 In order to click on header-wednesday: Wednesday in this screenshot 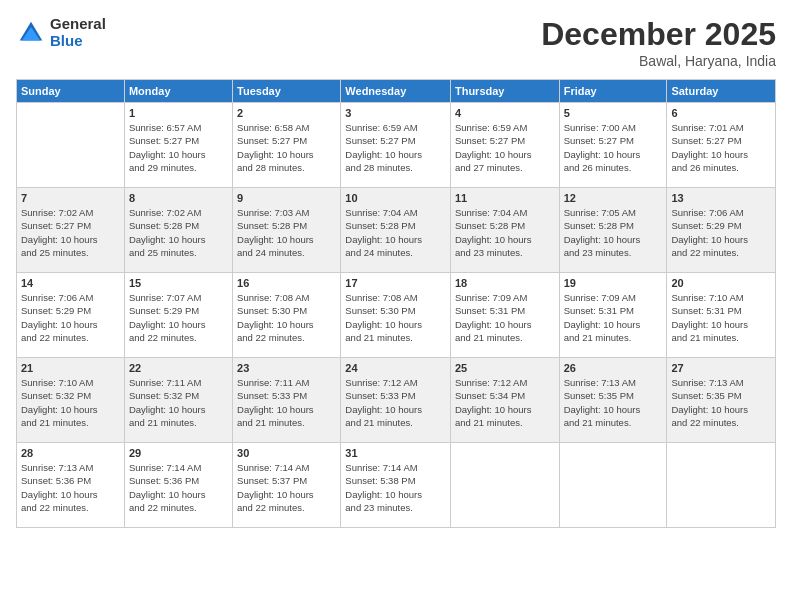, I will do `click(396, 92)`.